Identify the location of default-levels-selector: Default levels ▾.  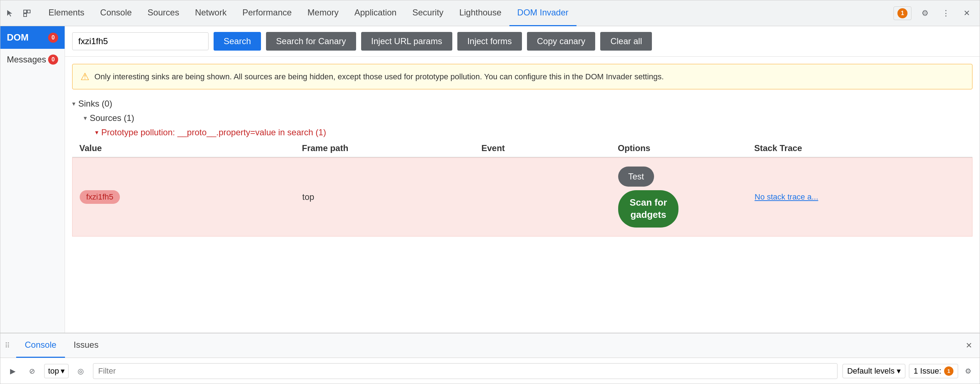
(874, 371).